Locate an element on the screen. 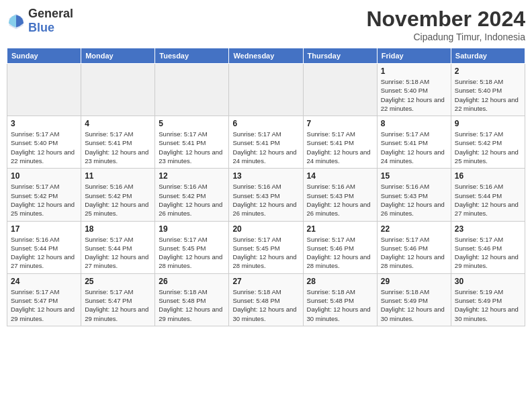  day-number: 29 is located at coordinates (414, 281).